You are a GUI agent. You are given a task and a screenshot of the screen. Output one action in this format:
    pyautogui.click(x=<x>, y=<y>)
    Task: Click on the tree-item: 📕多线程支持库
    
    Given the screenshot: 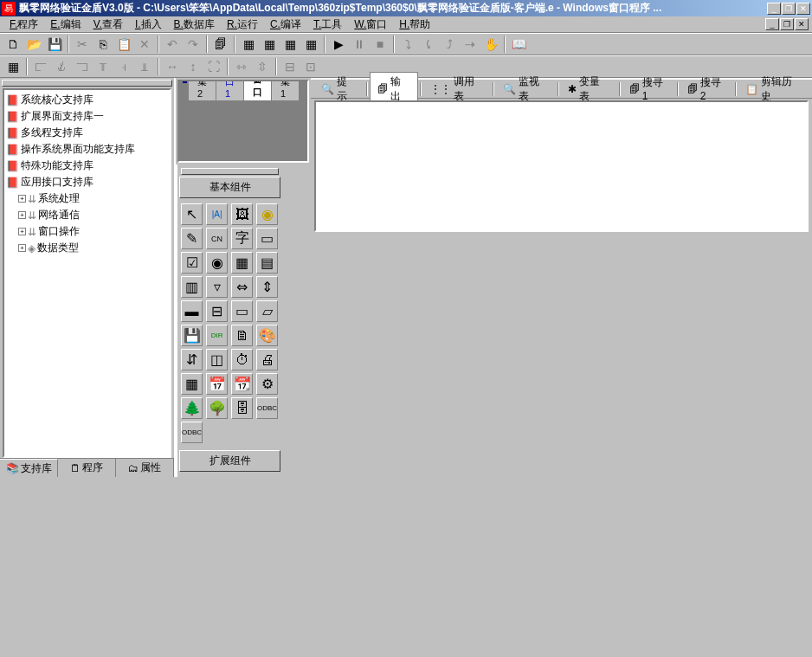 What is the action you would take?
    pyautogui.click(x=87, y=133)
    